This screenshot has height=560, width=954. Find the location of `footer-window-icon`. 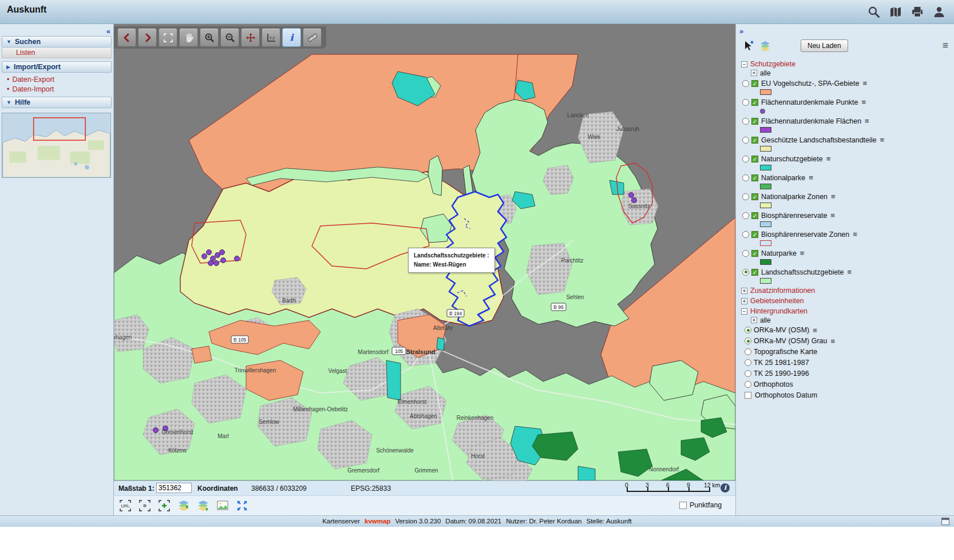

footer-window-icon is located at coordinates (945, 522).